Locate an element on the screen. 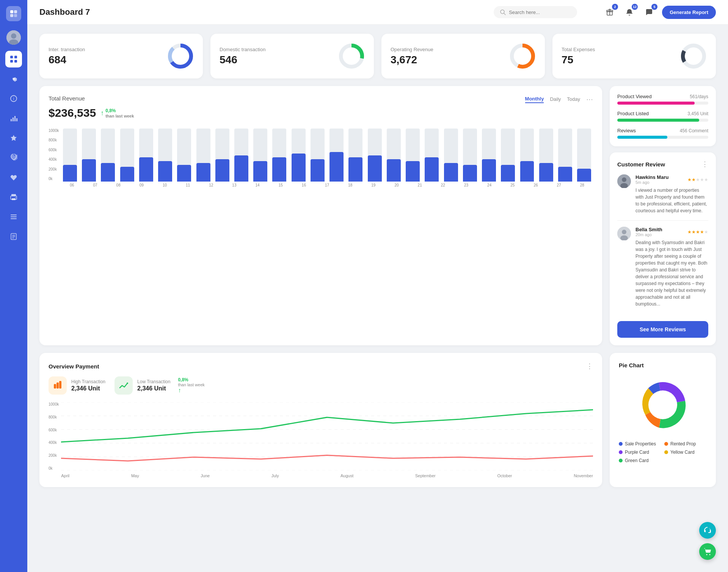 The width and height of the screenshot is (728, 572). gift-icon-btn: 2 is located at coordinates (610, 12).